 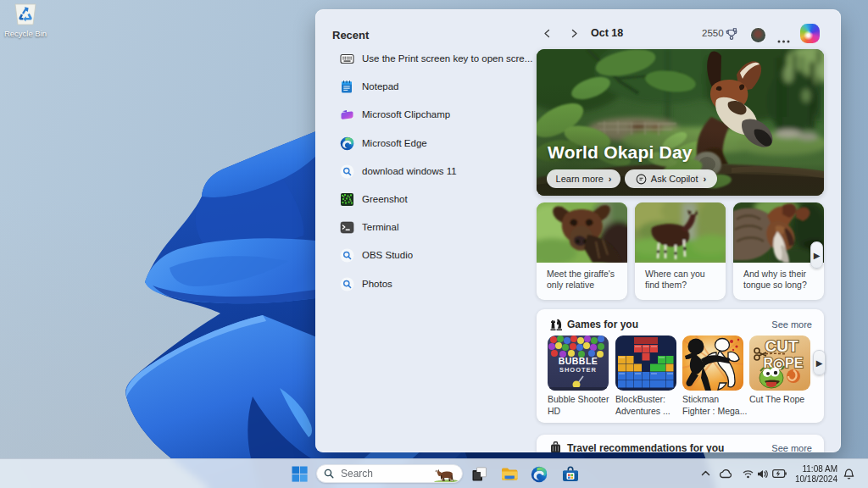 I want to click on svg-text: BUBBLE, so click(x=578, y=361).